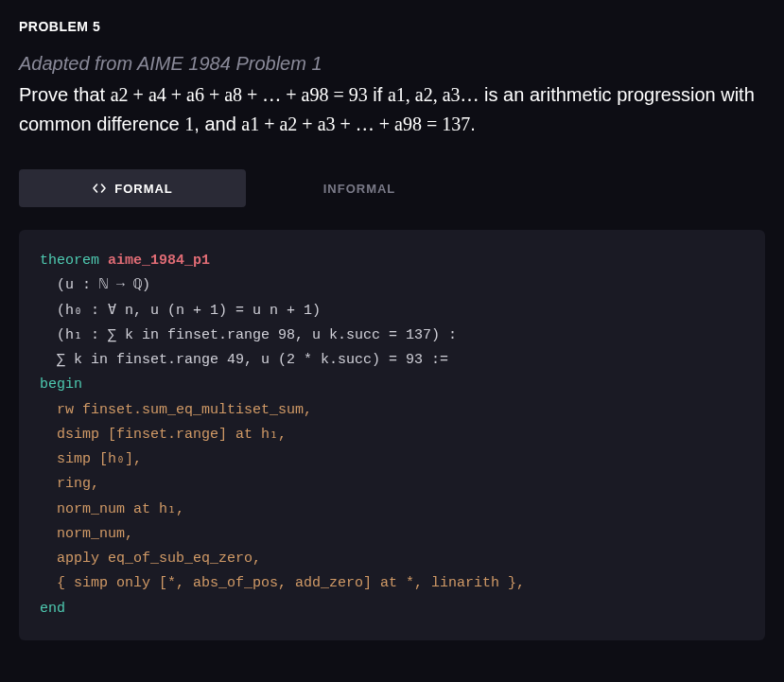 This screenshot has width=784, height=682. What do you see at coordinates (163, 435) in the screenshot?
I see `code-tactic: dsimp [finset.range] at h₁,` at bounding box center [163, 435].